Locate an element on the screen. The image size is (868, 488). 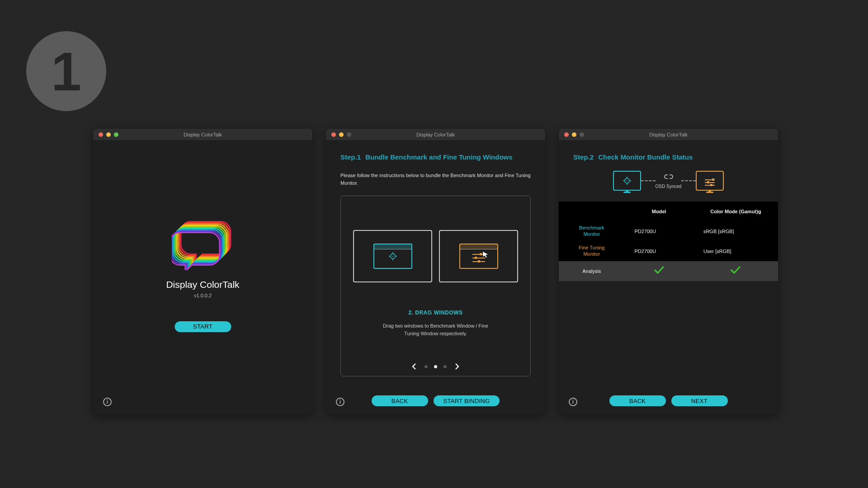
table-header-color-mode: Color Mode (Gamut)g is located at coordinates (736, 211).